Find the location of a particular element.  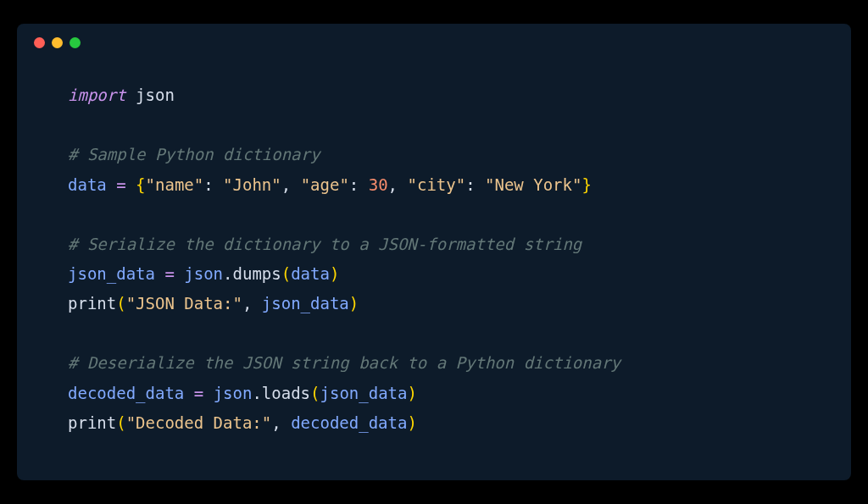

variable: decoded_data is located at coordinates (131, 393).